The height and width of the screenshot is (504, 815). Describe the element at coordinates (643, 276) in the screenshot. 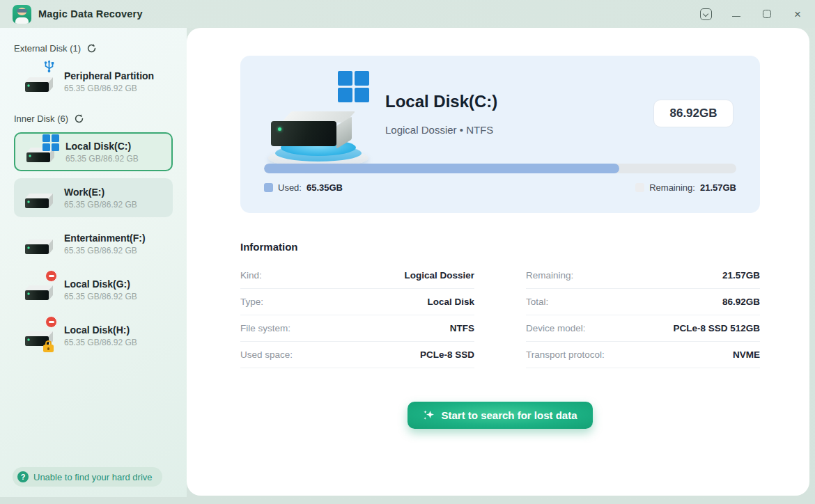

I see `info-row-remaining: Remaining: 21.57GB` at that location.